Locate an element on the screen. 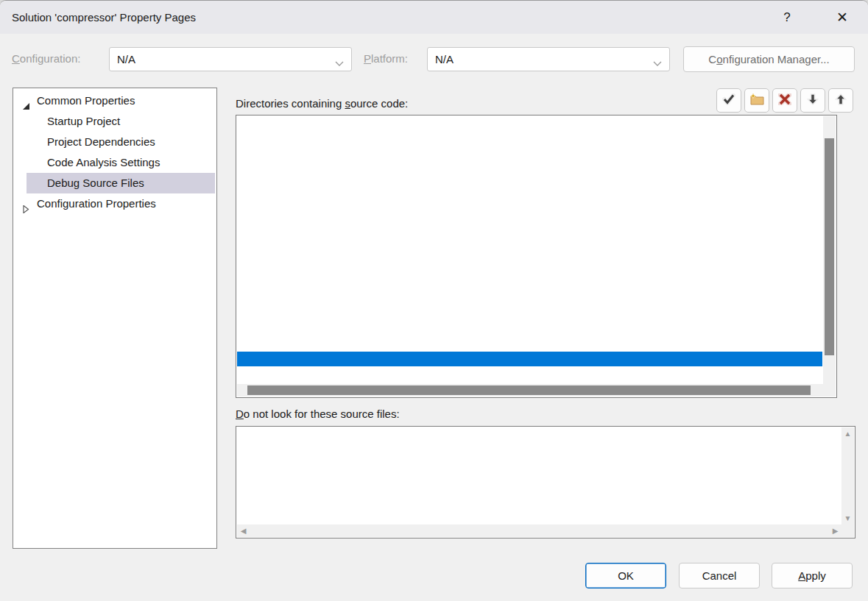  tree-item-label: Debug Source Files is located at coordinates (96, 182).